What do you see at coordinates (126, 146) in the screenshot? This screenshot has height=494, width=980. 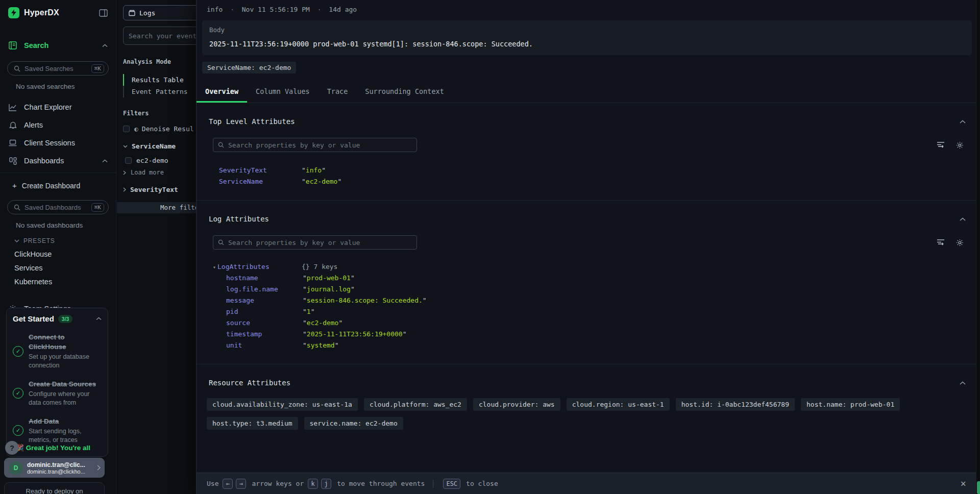 I see `chevron-down-icon` at bounding box center [126, 146].